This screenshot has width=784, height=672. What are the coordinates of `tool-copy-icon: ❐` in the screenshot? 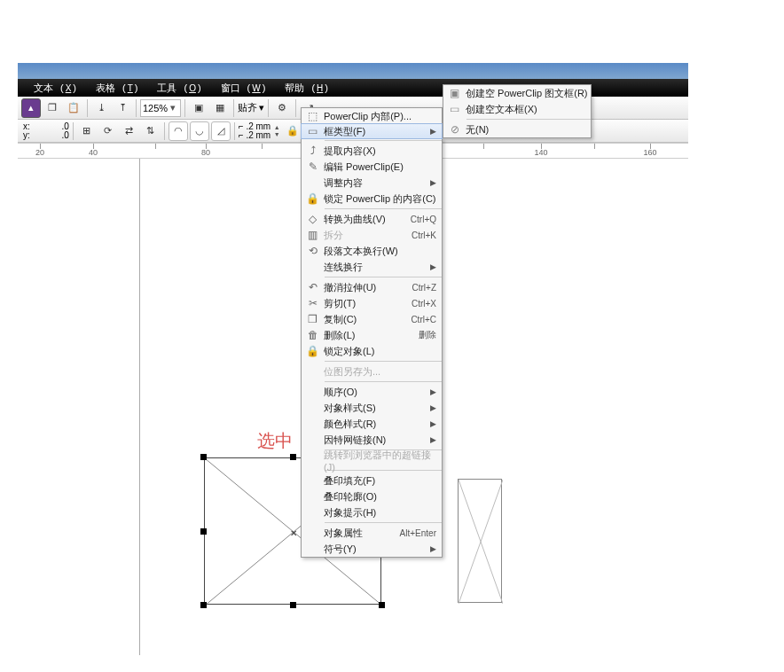 It's located at (52, 108).